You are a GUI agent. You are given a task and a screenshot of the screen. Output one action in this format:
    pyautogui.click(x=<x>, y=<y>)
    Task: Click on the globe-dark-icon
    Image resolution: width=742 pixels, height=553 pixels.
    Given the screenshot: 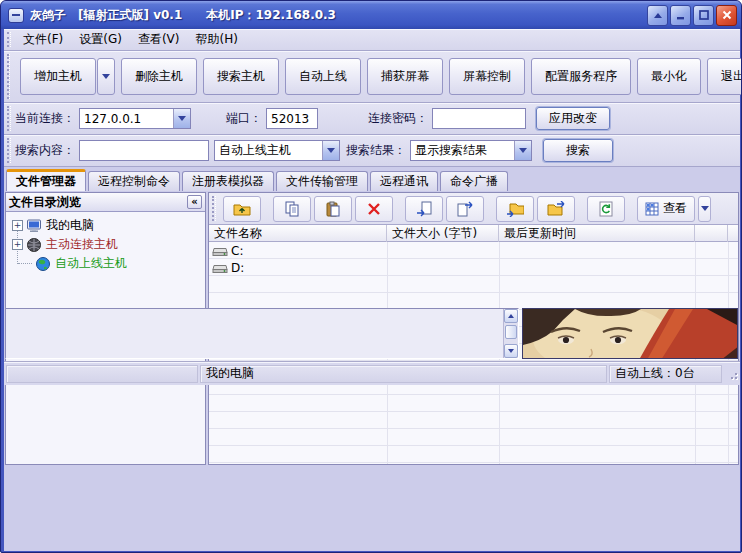 What is the action you would take?
    pyautogui.click(x=34, y=245)
    